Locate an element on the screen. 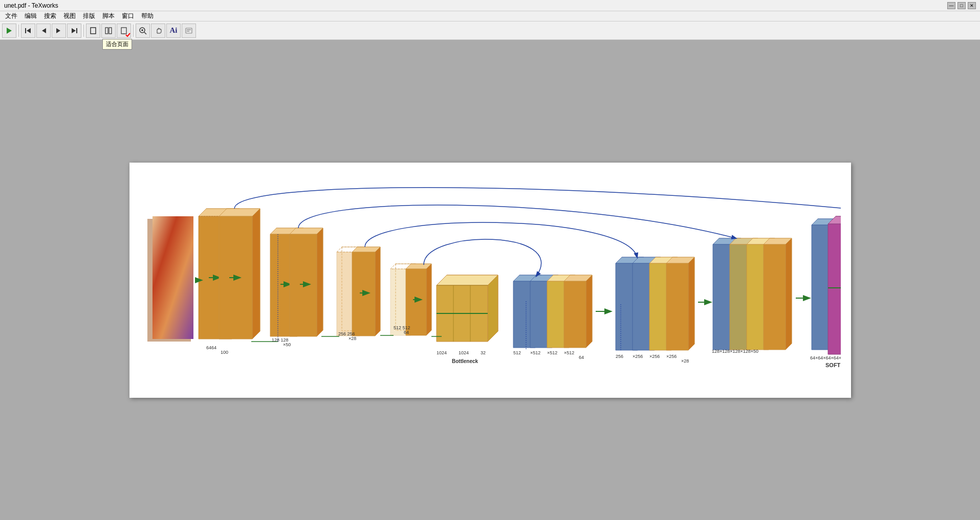  svg-text: Bottleneck is located at coordinates (465, 361).